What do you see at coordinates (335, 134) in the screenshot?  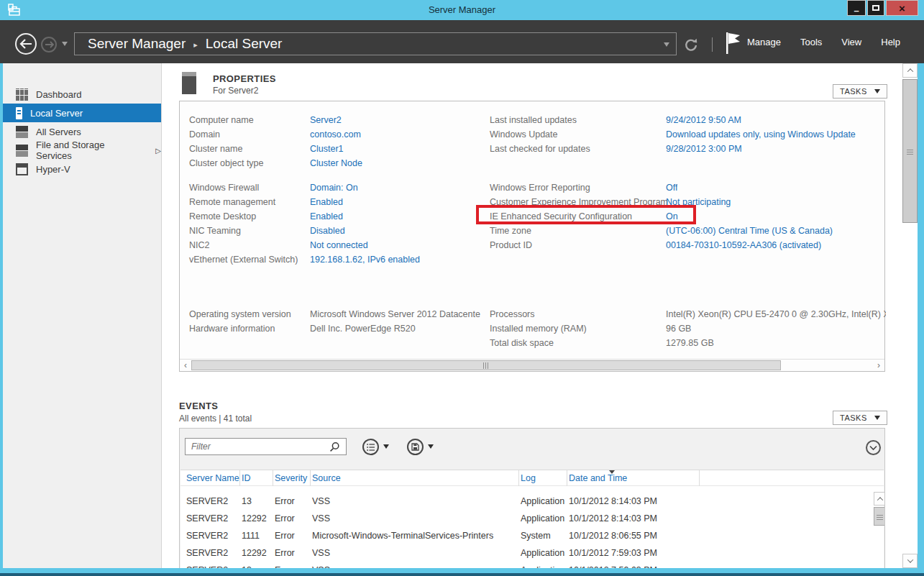 I see `property-value-link: contoso.com` at bounding box center [335, 134].